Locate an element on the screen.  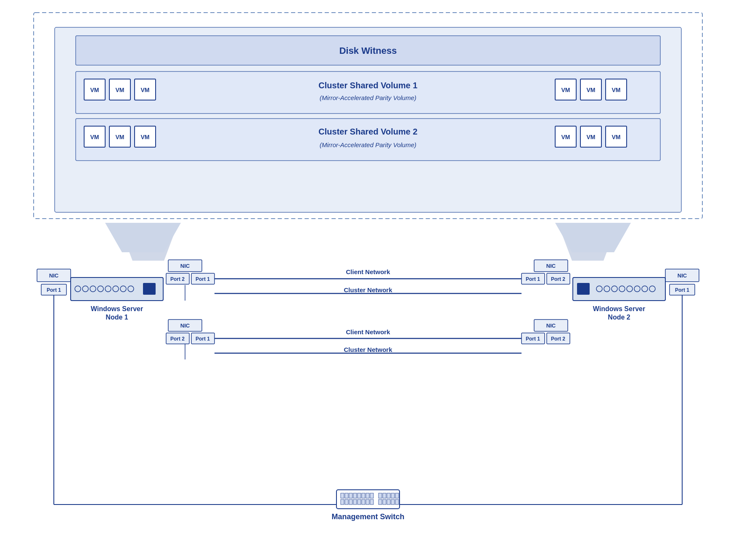
management-switch-label: Management Switch is located at coordinates (368, 517).